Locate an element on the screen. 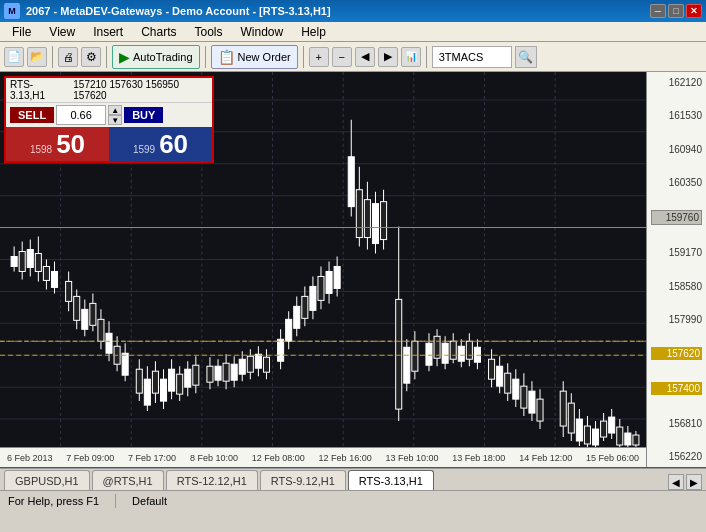 This screenshot has width=706, height=532. buy-price-display: 1599 60 is located at coordinates (160, 144).